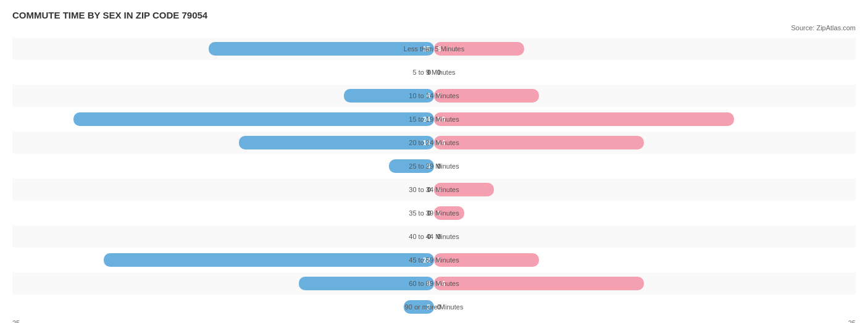 The width and height of the screenshot is (868, 323). I want to click on male-bar: 22, so click(269, 260).